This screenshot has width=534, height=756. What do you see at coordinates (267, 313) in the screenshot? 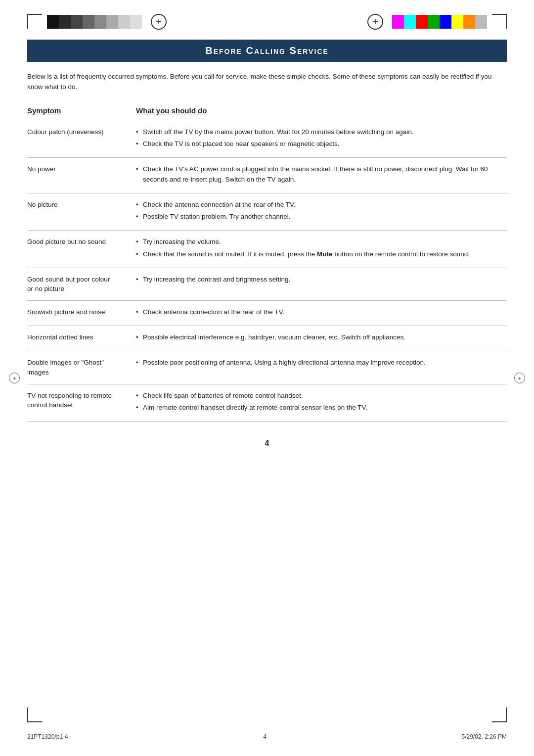
I see `table-row: Snowish picture and noise•Check antenna …` at bounding box center [267, 313].